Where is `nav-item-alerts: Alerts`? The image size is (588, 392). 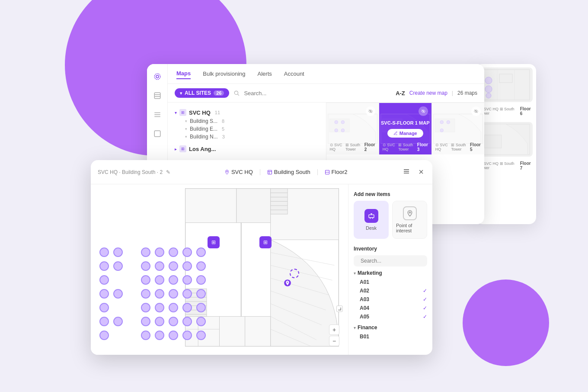
nav-item-alerts: Alerts is located at coordinates (265, 74).